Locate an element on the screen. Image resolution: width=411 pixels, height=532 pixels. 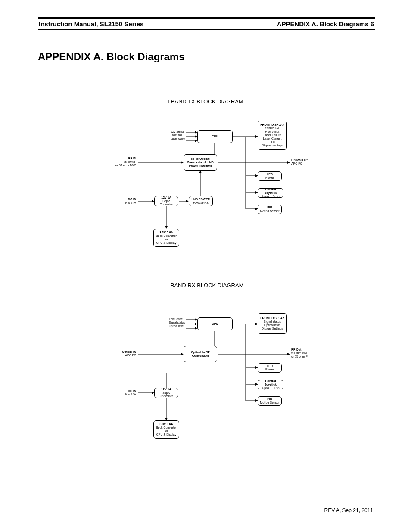
rx-led-box: LED Power is located at coordinates (270, 368).